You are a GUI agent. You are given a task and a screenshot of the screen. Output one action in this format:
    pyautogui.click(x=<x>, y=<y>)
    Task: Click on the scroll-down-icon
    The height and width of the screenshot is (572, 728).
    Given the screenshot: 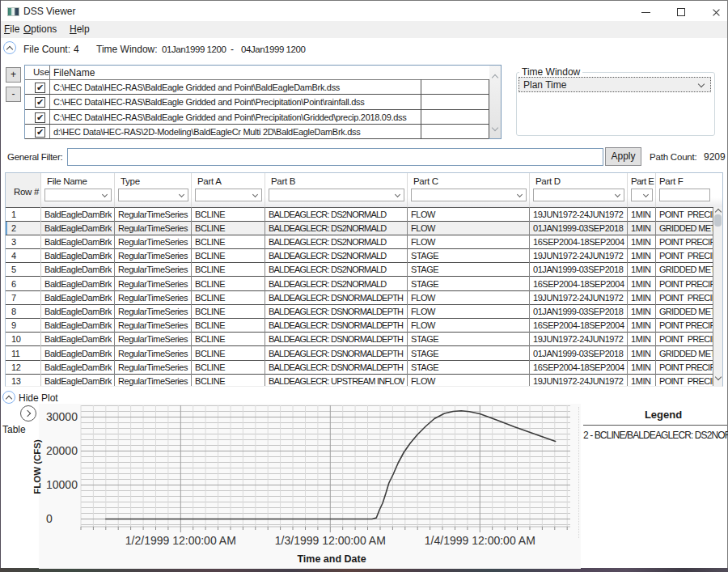 What is the action you would take?
    pyautogui.click(x=495, y=128)
    